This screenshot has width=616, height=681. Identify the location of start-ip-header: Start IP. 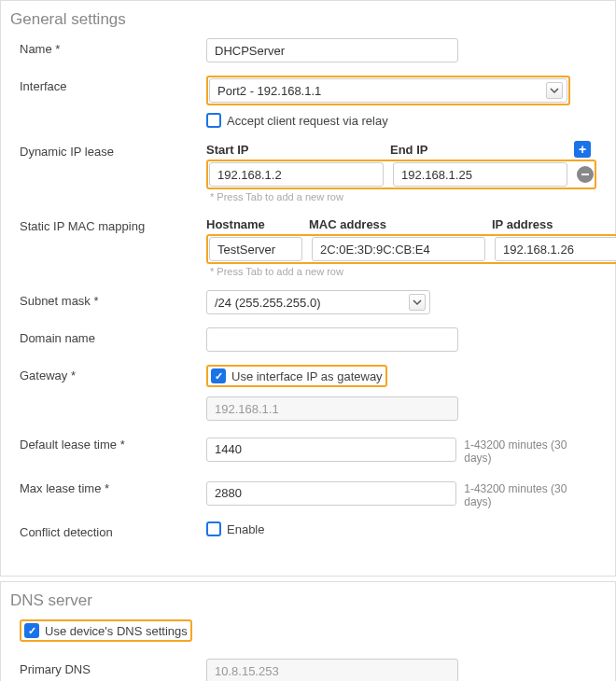
(293, 149).